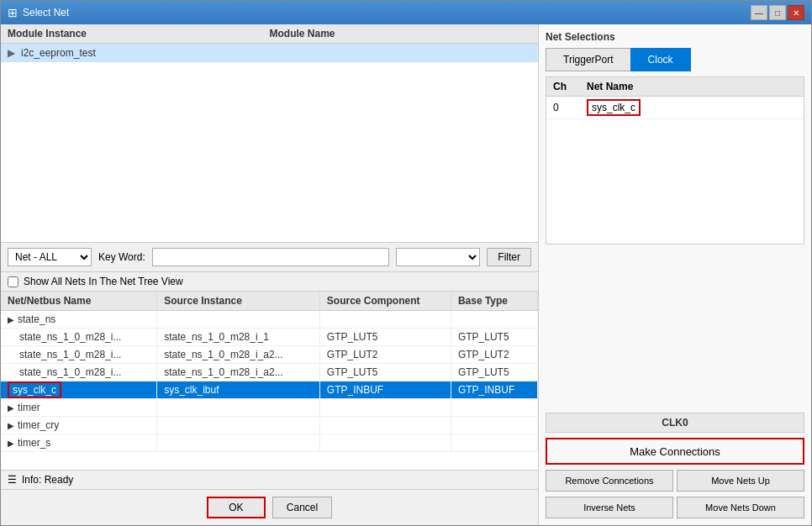  Describe the element at coordinates (563, 108) in the screenshot. I see `ch-value: 0` at that location.